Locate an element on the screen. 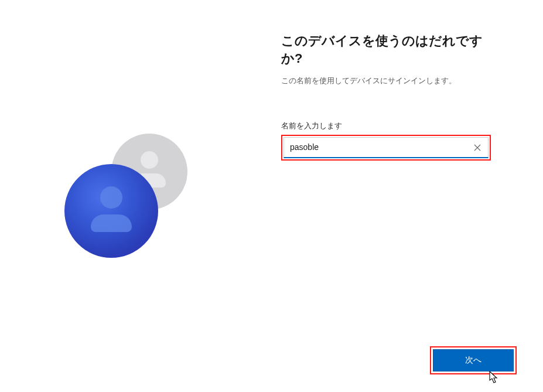  name-field-label: 名前を入力します is located at coordinates (392, 126).